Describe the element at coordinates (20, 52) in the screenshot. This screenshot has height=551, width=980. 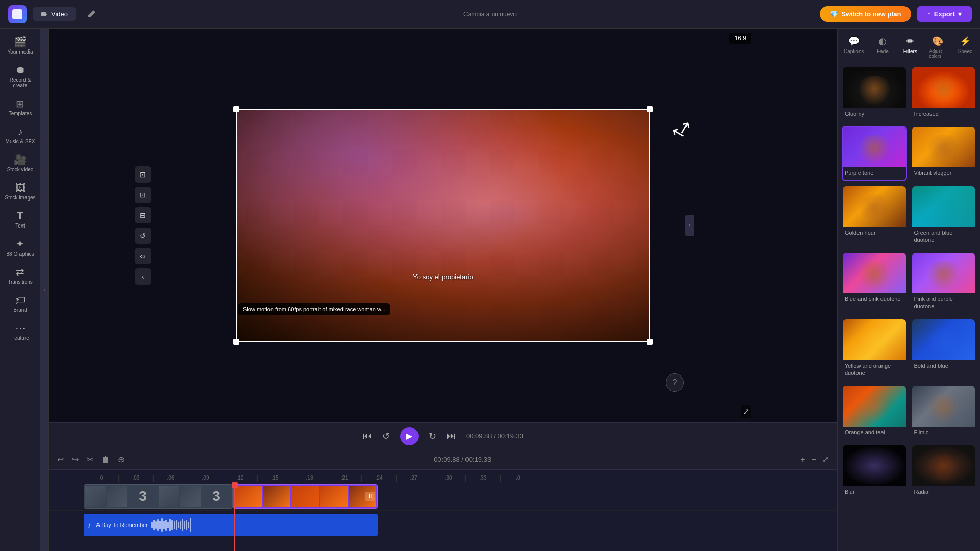
I see `sidebar-label-your-media: Your media` at that location.